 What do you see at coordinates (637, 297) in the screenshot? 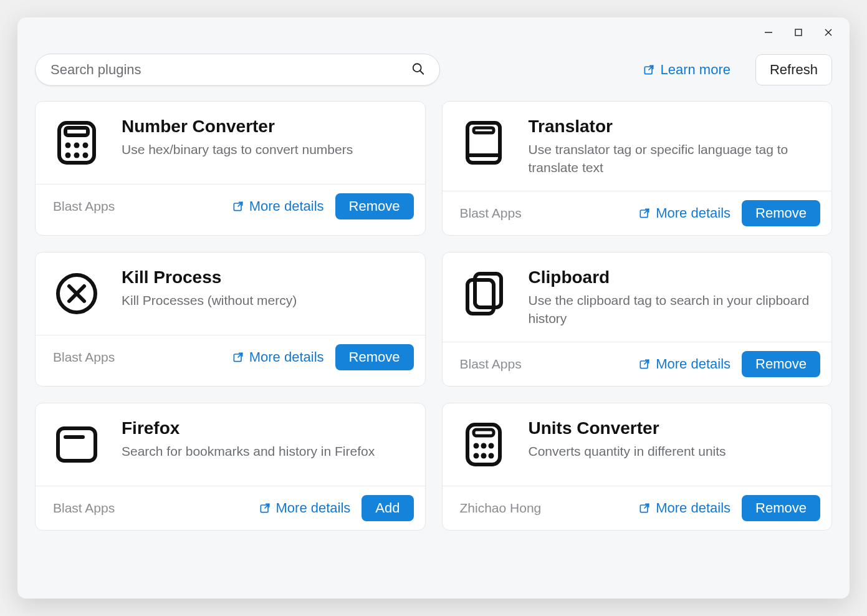
I see `plugin-card-top: Clipboard Use the clipboard tag to searc…` at bounding box center [637, 297].